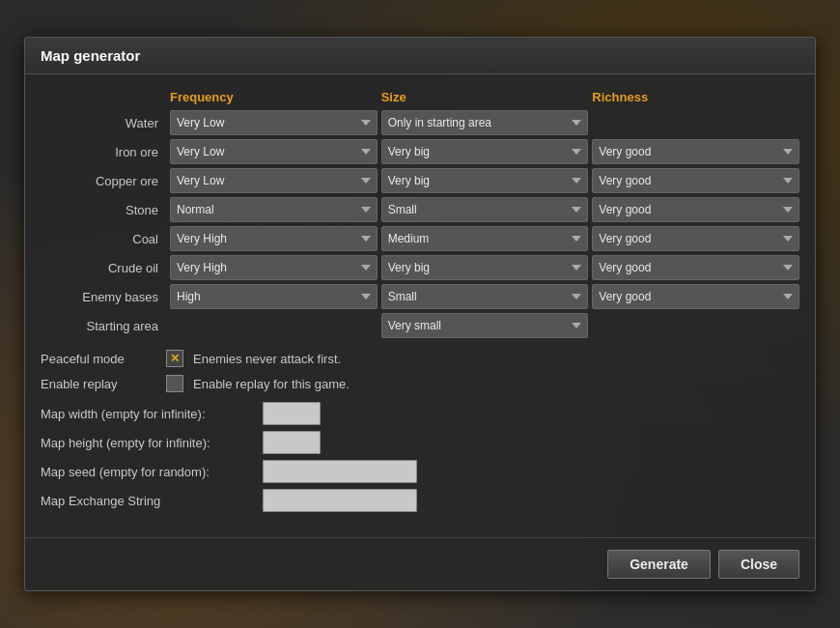 The image size is (840, 628). What do you see at coordinates (420, 181) in the screenshot?
I see `row-copper-ore: Copper ore Very LowLowNormalHighVery Hig…` at bounding box center [420, 181].